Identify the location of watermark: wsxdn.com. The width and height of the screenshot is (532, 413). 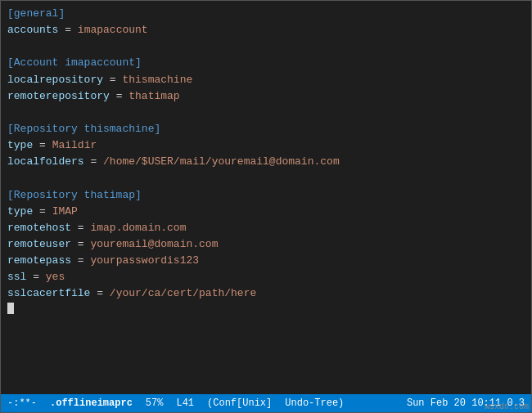
(507, 407).